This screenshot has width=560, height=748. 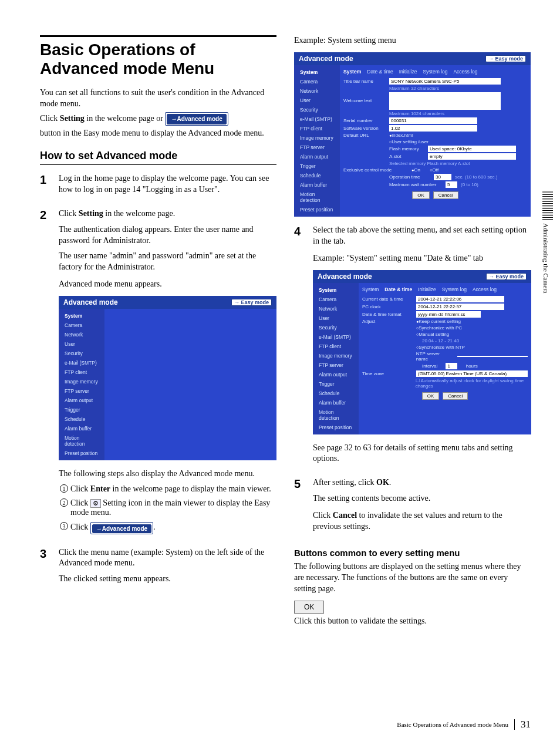 I want to click on step-3: 3 Click the menu name (example: System) …, so click(x=158, y=568).